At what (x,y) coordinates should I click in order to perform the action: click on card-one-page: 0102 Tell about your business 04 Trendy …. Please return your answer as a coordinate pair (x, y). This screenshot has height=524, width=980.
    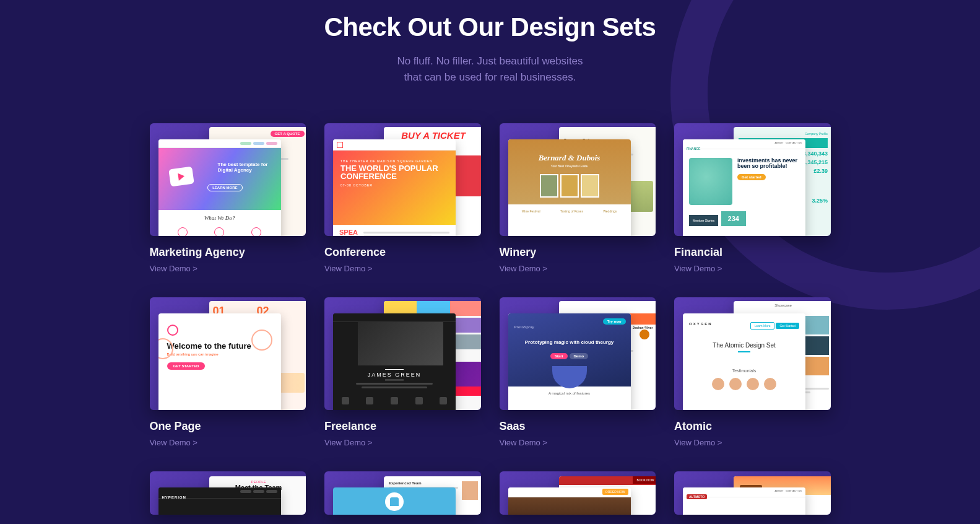
    Looking at the image, I should click on (228, 373).